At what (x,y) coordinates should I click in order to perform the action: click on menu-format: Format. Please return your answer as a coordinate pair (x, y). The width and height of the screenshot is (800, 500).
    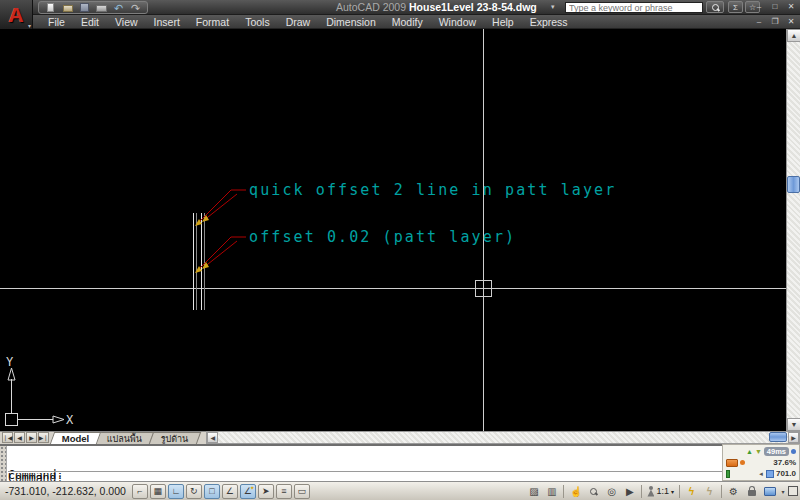
    Looking at the image, I should click on (212, 22).